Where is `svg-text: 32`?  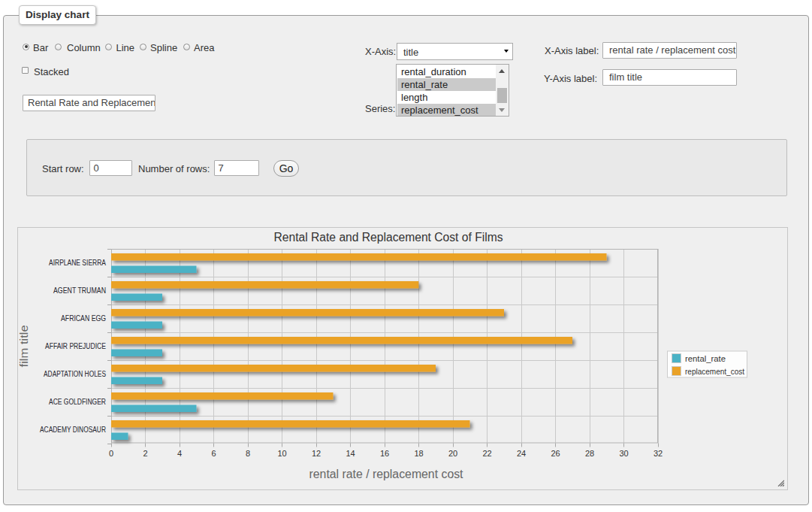
svg-text: 32 is located at coordinates (658, 453).